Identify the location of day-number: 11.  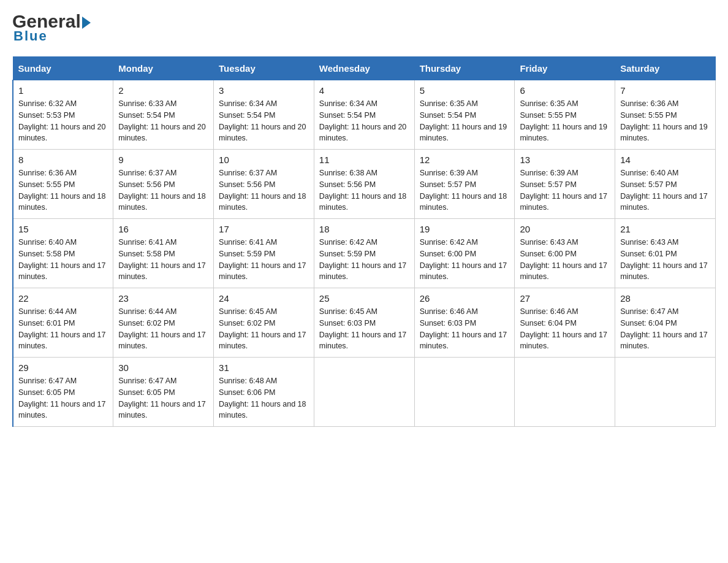
(364, 159).